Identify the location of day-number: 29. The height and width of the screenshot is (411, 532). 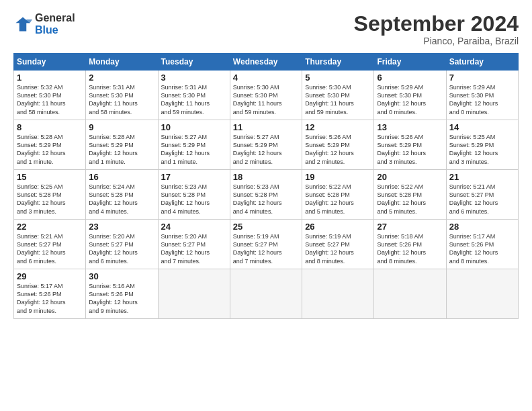
(50, 277).